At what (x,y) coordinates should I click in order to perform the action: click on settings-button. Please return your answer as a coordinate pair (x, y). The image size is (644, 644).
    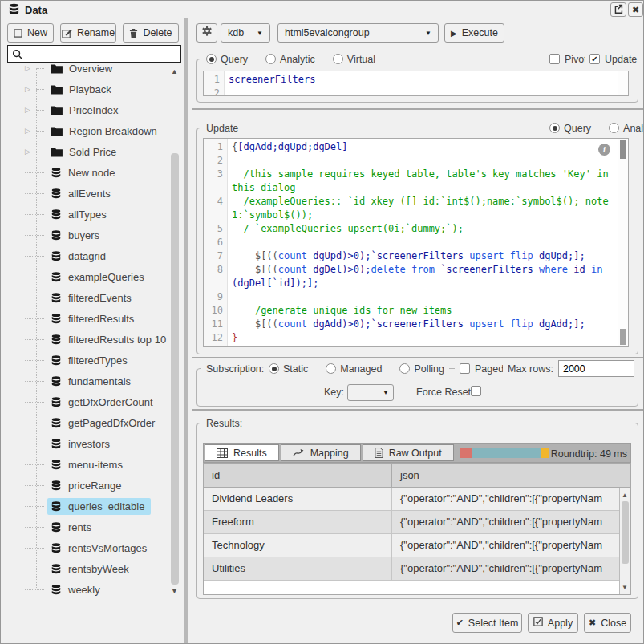
    Looking at the image, I should click on (207, 33).